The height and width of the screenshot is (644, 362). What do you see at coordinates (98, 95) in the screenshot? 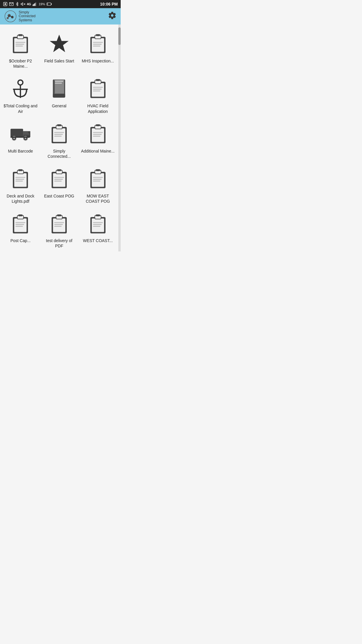
I see `grid-item-hvac-field-application: HVAC Field Application` at bounding box center [98, 95].